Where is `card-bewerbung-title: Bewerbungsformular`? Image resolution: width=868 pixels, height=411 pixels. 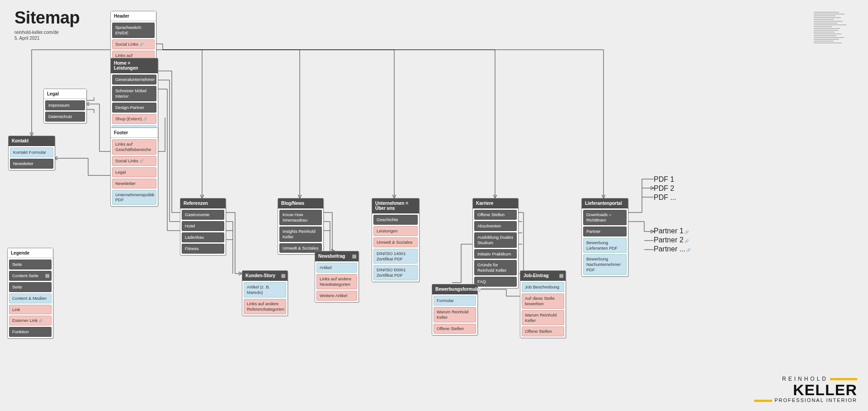
card-bewerbung-title: Bewerbungsformular is located at coordinates (455, 289).